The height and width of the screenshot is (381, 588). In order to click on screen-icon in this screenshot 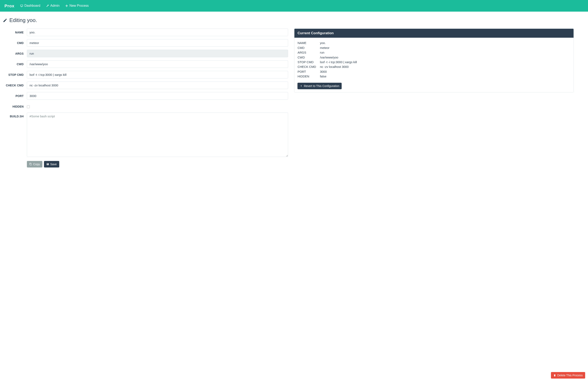, I will do `click(22, 6)`.